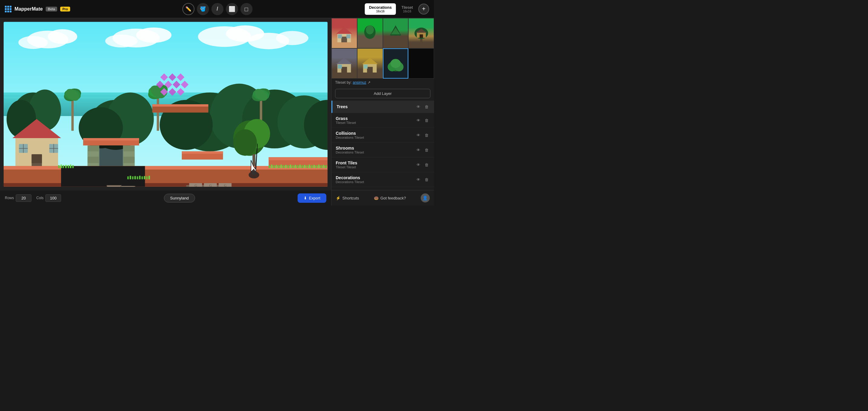 The height and width of the screenshot is (411, 868). What do you see at coordinates (247, 9) in the screenshot?
I see `rect-tool: ◻` at bounding box center [247, 9].